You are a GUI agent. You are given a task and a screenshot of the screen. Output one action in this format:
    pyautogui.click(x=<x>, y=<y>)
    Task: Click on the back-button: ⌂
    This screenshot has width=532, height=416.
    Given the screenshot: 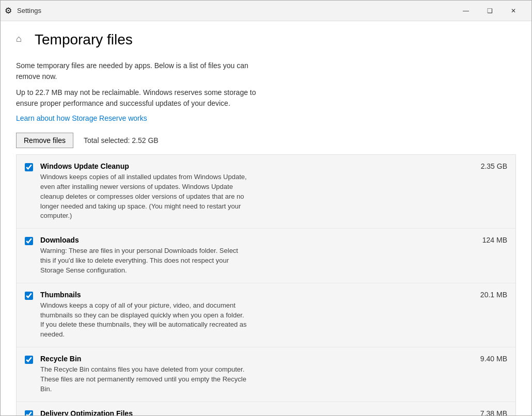 What is the action you would take?
    pyautogui.click(x=22, y=40)
    